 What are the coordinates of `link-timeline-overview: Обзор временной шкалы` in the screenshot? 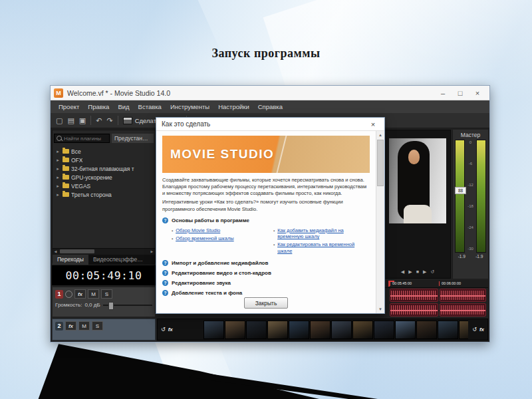 It's located at (205, 239).